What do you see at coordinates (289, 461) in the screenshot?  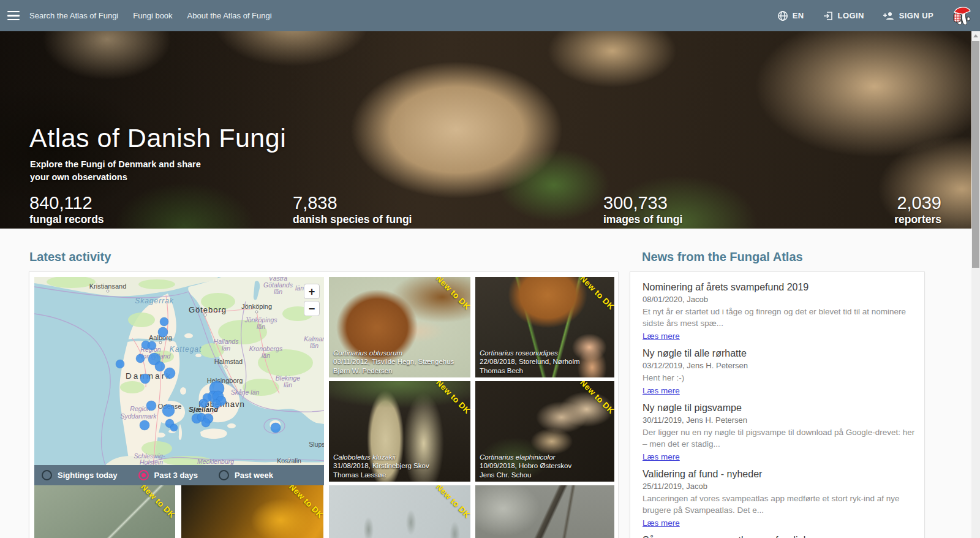 I see `svg-text: Koszalin` at bounding box center [289, 461].